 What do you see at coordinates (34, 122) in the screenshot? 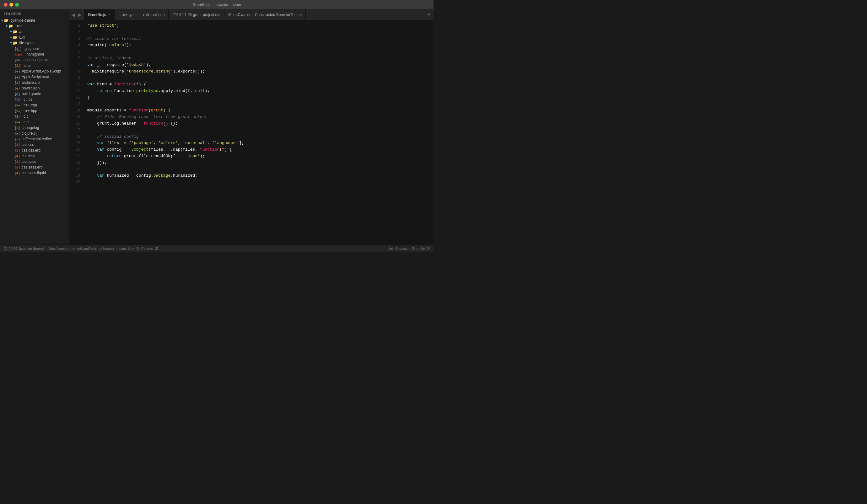
I see `sidebar-item: [G+]c.h` at bounding box center [34, 122].